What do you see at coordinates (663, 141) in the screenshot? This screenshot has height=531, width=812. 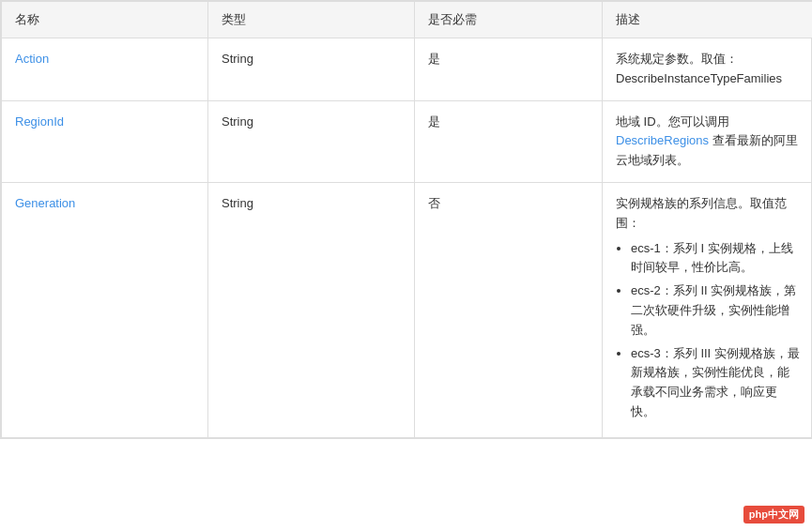 I see `describe-regions-link: DescribeRegions` at bounding box center [663, 141].